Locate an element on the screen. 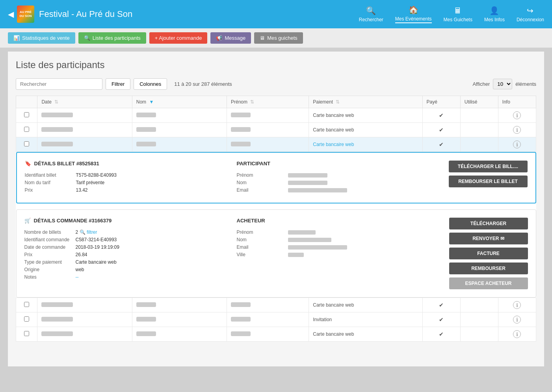 The width and height of the screenshot is (552, 392). search-input is located at coordinates (59, 84).